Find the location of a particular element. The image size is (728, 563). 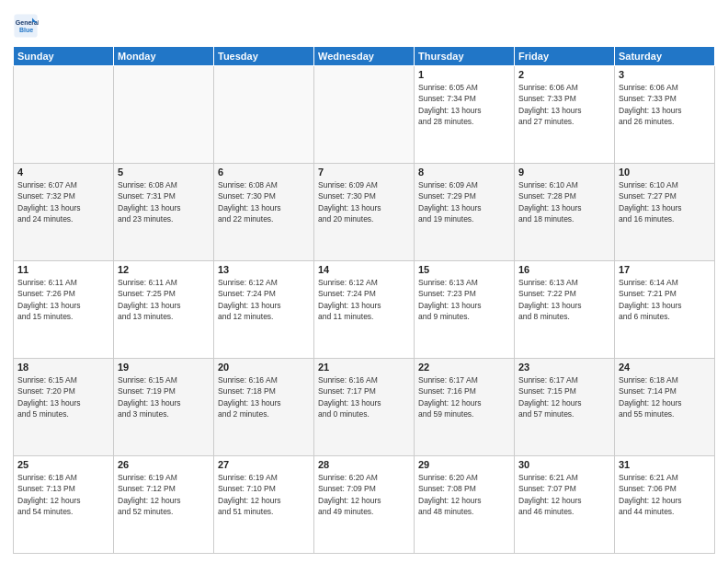

day-info: Sunrise: 6:20 AM Sunset: 7:09 PM Dayligh… is located at coordinates (364, 495).